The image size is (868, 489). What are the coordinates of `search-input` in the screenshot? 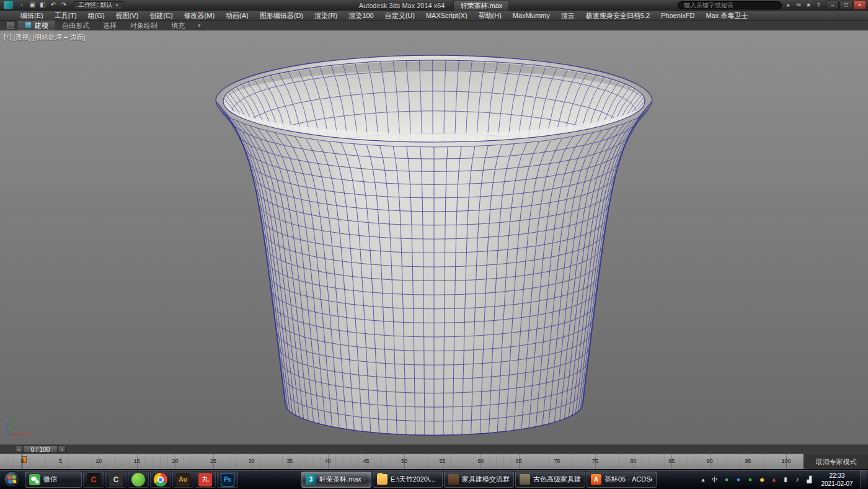 It's located at (730, 5).